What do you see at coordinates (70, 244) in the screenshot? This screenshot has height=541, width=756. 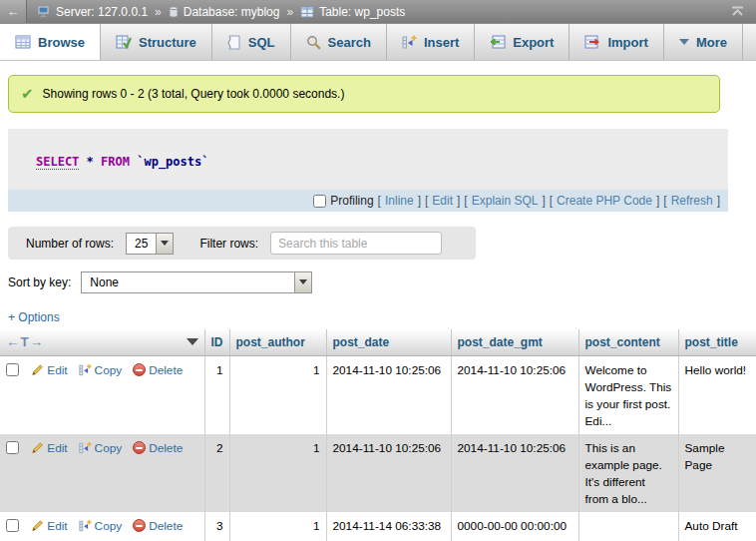 I see `number-of-rows-label: Number of rows:` at bounding box center [70, 244].